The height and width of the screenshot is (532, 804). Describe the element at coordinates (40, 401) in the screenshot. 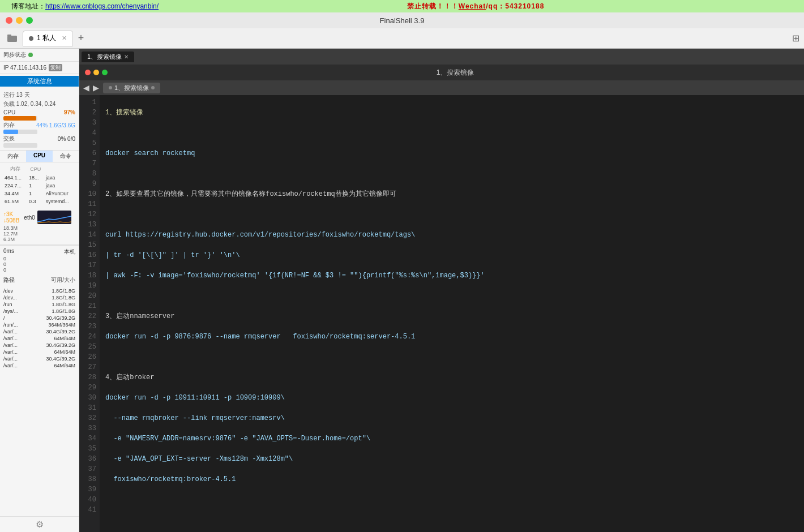

I see `disk-section: /dev1.8G/1.8G /dev...1.8G/1.8G /run1.8G/…` at that location.